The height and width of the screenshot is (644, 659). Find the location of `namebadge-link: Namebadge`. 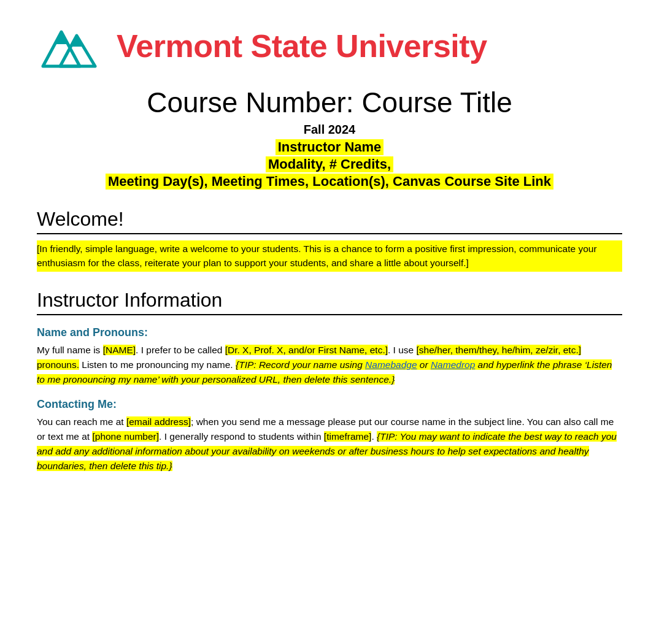

namebadge-link: Namebadge is located at coordinates (391, 364).